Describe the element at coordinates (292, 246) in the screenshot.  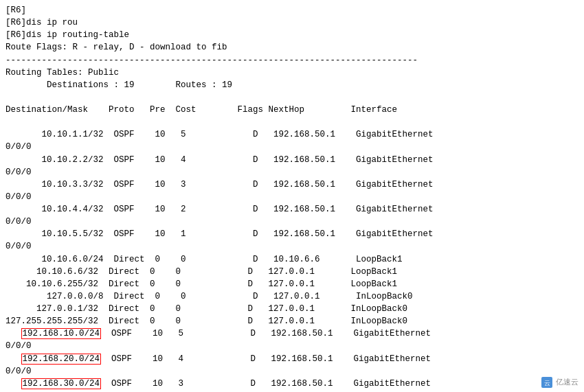
I see `route-row-5b: 0/0/0` at that location.